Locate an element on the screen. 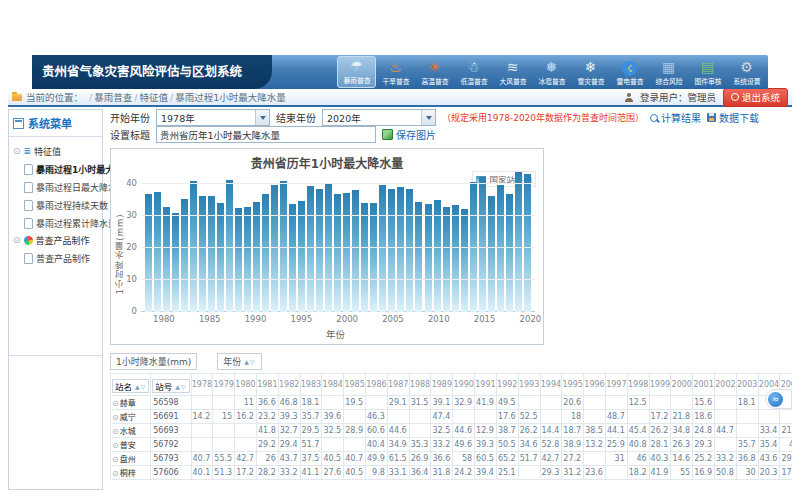 Image resolution: width=800 pixels, height=500 pixels. value-cell: 40.4 is located at coordinates (377, 445).